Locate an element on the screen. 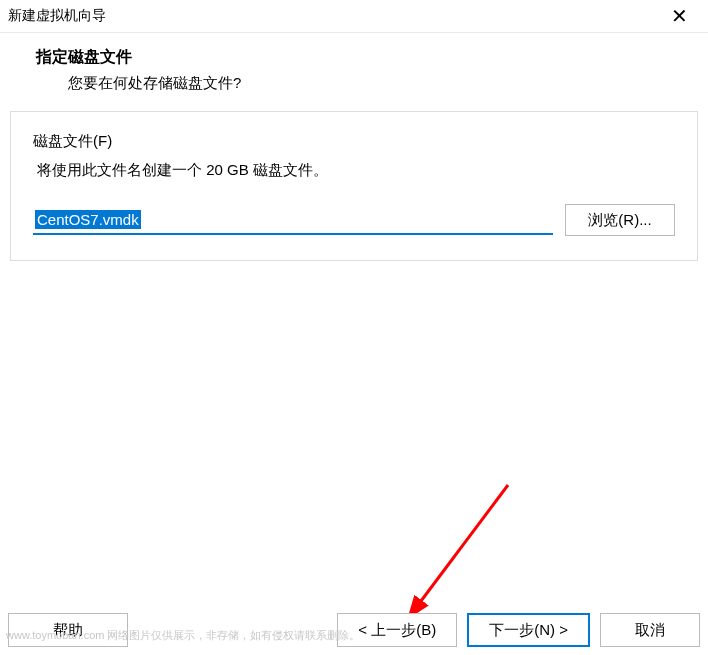 The image size is (708, 655). file-input-row: CentOS7.vmdk 浏览(R)... is located at coordinates (354, 220).